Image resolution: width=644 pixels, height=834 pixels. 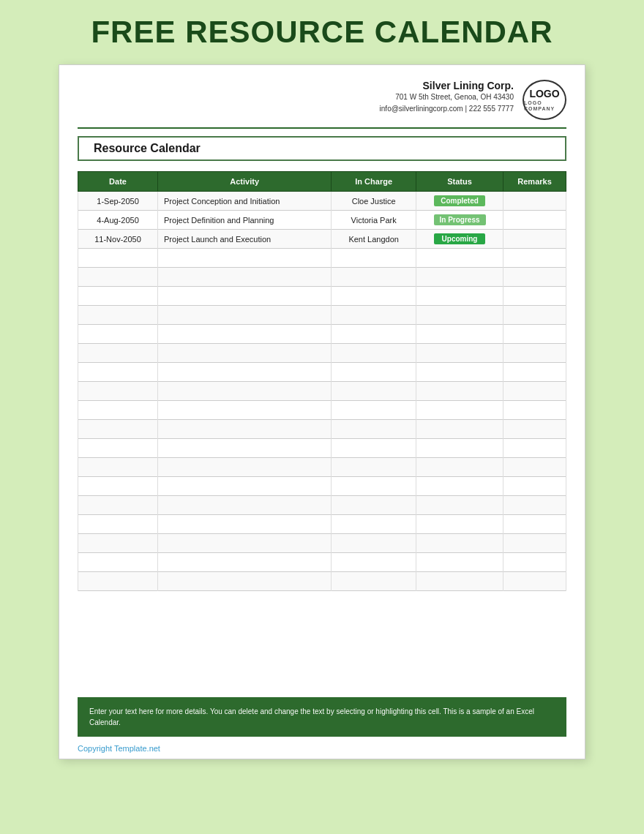 What do you see at coordinates (544, 107) in the screenshot?
I see `logo-subtext: LOGO COMPANY` at bounding box center [544, 107].